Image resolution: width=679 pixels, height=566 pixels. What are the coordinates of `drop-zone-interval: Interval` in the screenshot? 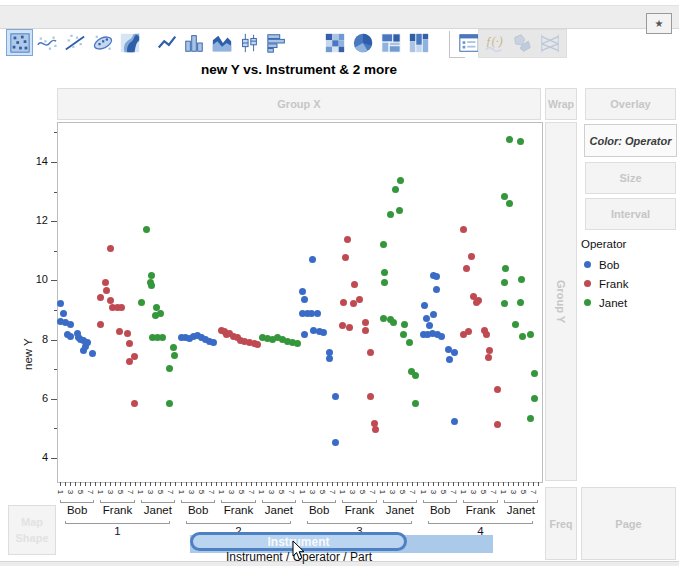 It's located at (630, 214).